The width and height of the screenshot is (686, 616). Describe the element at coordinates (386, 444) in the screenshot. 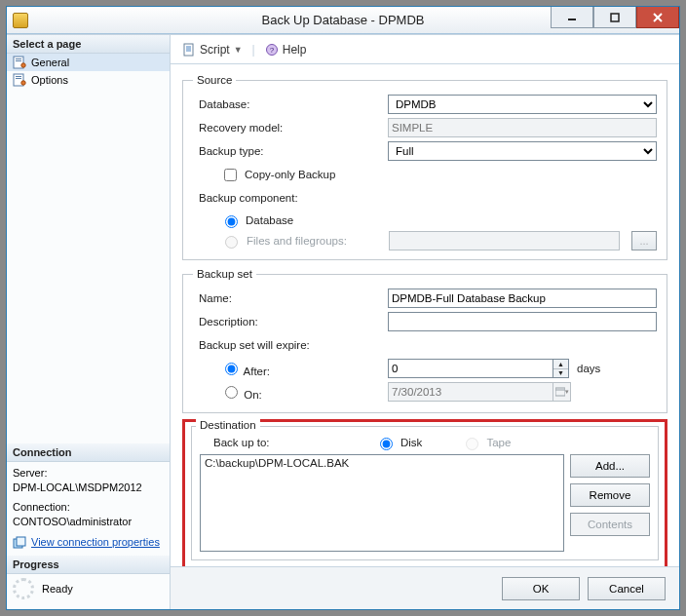

I see `dest-disk-radio` at that location.